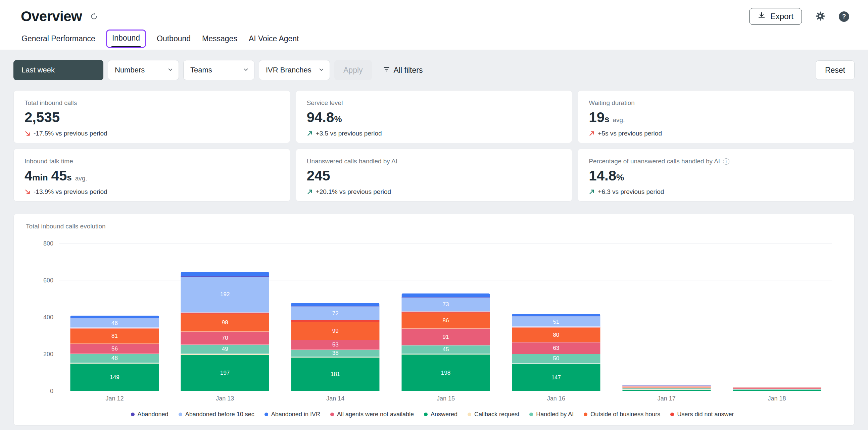 This screenshot has width=868, height=430. What do you see at coordinates (219, 70) in the screenshot?
I see `dropdown-teams: Teams` at bounding box center [219, 70].